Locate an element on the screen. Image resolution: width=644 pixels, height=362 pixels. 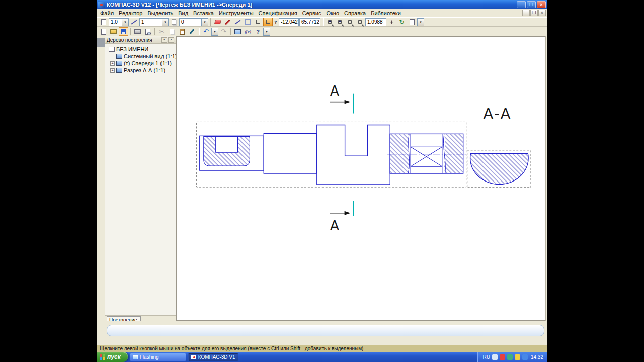
document-settings-button is located at coordinates (104, 22).